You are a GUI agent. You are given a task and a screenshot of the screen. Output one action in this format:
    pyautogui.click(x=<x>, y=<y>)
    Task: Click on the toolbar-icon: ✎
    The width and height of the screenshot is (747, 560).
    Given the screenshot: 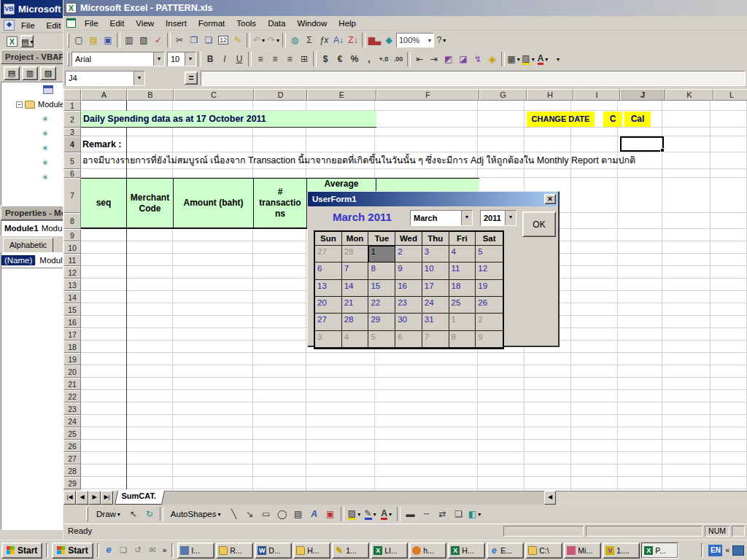 What is the action you would take?
    pyautogui.click(x=238, y=40)
    